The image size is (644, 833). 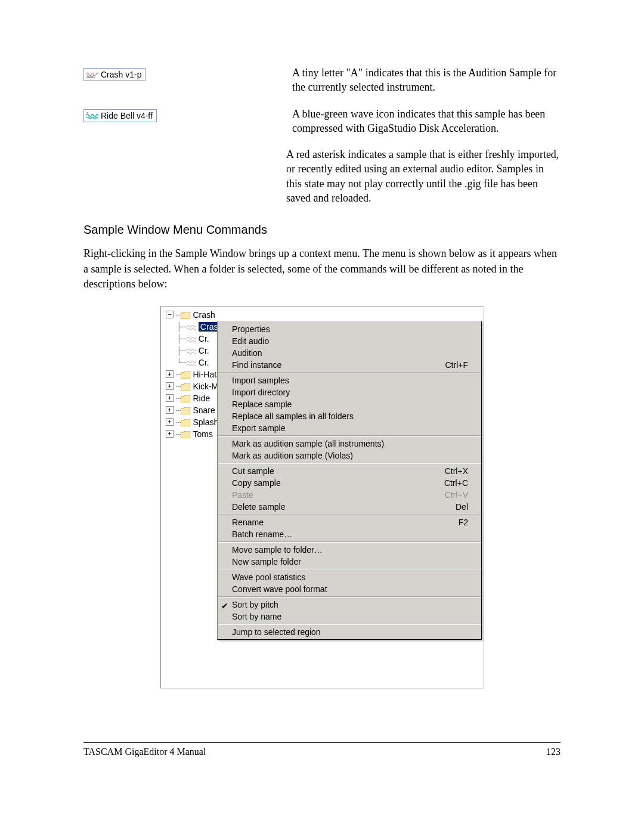 What do you see at coordinates (349, 380) in the screenshot?
I see `menu-item: Import samples` at bounding box center [349, 380].